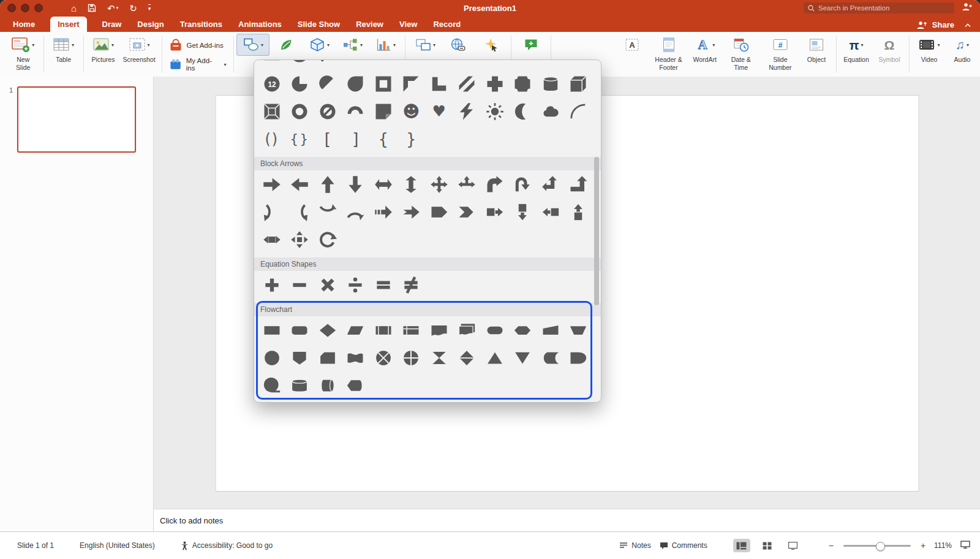 The height and width of the screenshot is (559, 980). Describe the element at coordinates (439, 184) in the screenshot. I see `shape-arrow-quad` at that location.